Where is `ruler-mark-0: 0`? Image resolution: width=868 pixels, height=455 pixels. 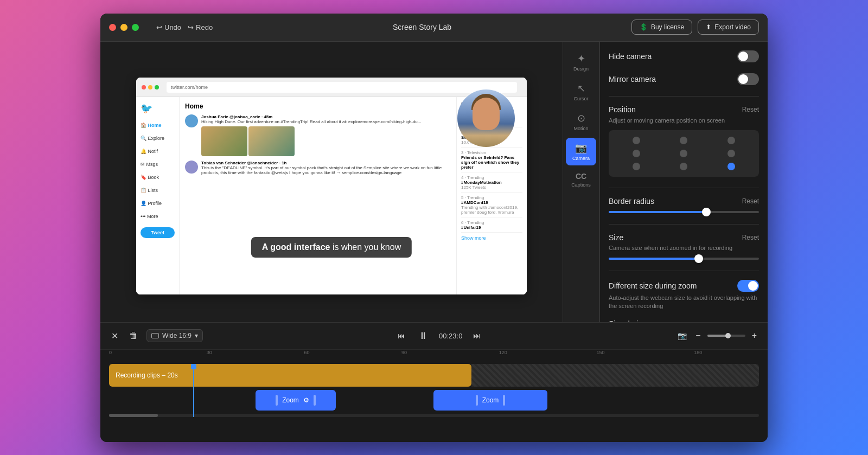 ruler-mark-0: 0 is located at coordinates (111, 353).